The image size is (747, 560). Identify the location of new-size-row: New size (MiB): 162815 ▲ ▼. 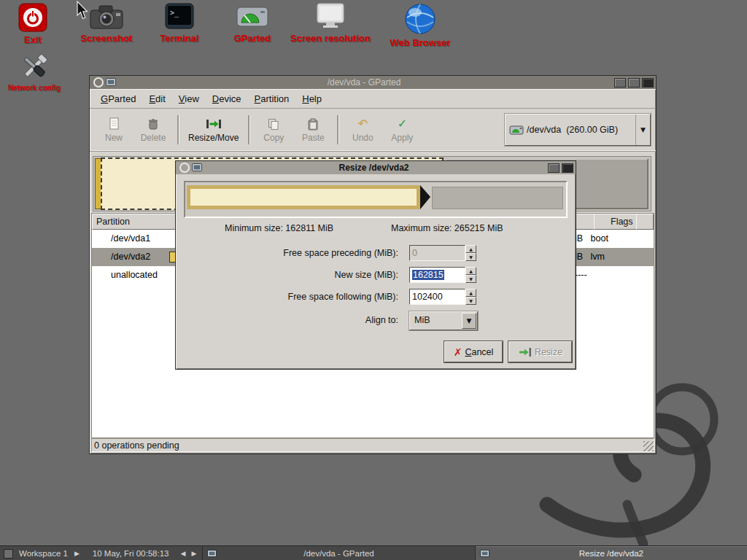
(376, 275).